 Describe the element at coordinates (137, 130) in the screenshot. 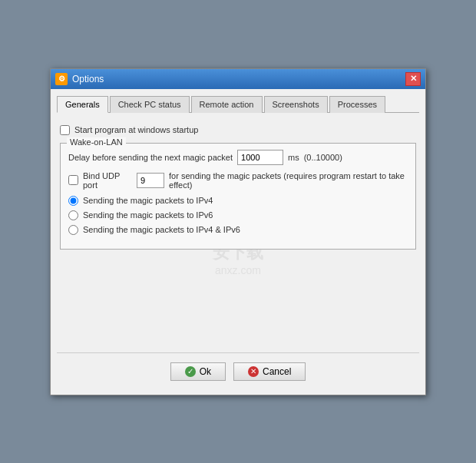

I see `startup-label: Start program at windows startup` at that location.